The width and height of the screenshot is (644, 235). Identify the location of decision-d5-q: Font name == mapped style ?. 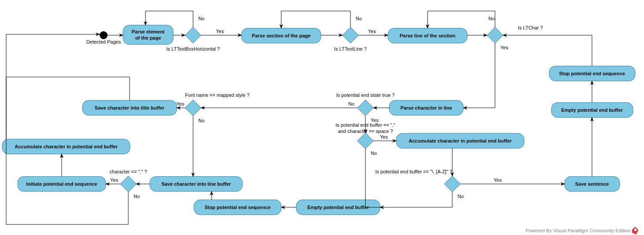
(217, 95).